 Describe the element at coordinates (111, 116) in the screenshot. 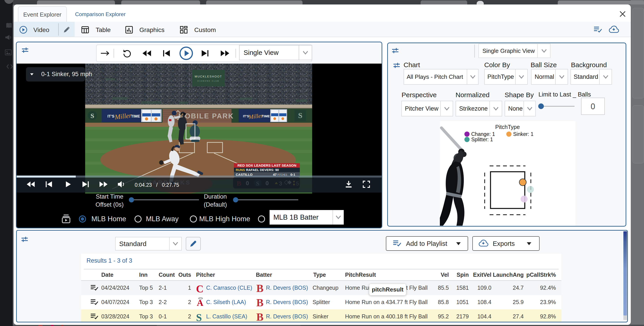

I see `svg-text: IT’S` at that location.